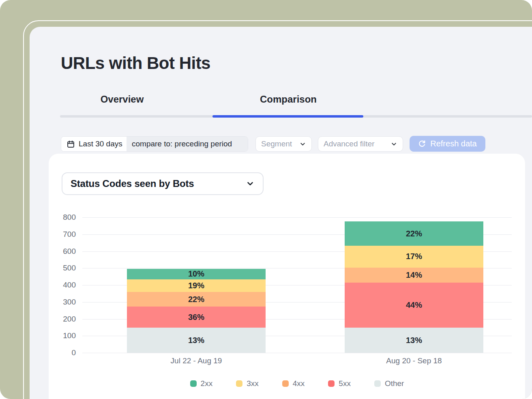 This screenshot has height=399, width=532. I want to click on legend-swatch-other, so click(378, 384).